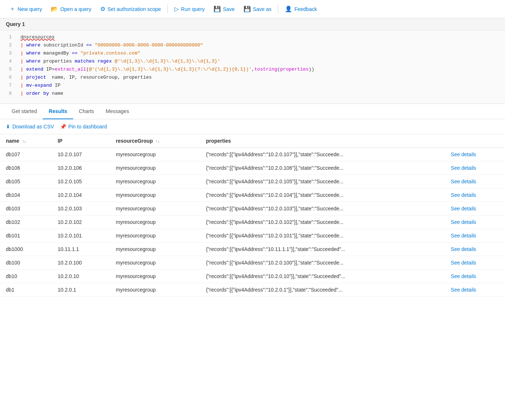 The height and width of the screenshot is (420, 505). What do you see at coordinates (24, 112) in the screenshot?
I see `tab-get-started: Get started` at bounding box center [24, 112].